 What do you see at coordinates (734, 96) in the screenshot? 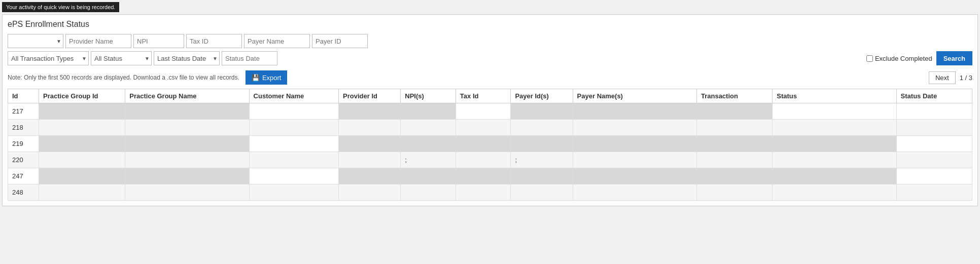
I see `col-header-transaction: Transaction` at bounding box center [734, 96].